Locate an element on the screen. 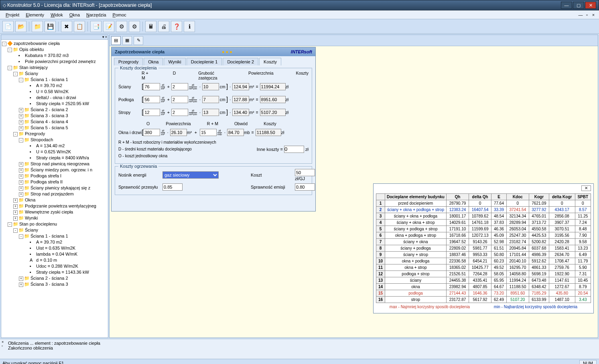 Image resolution: width=599 pixels, height=364 pixels. node-label: Ściana 4 - ściana 4 is located at coordinates (49, 122).